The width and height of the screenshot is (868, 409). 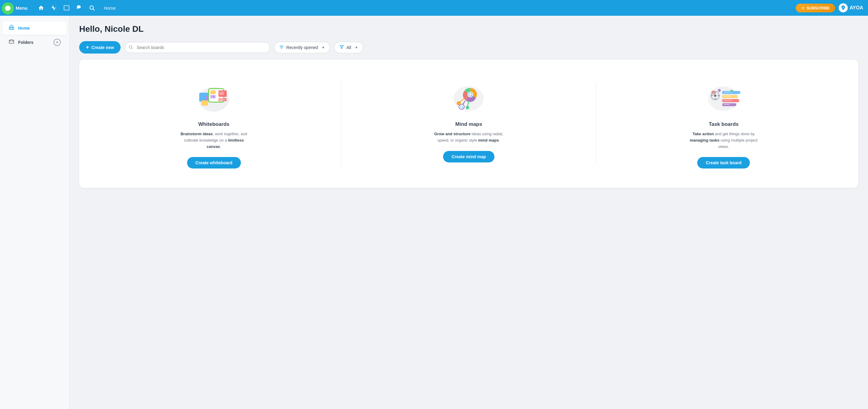 What do you see at coordinates (469, 137) in the screenshot?
I see `mindmap-desc: Grow and structure ideas using radial, s…` at bounding box center [469, 137].